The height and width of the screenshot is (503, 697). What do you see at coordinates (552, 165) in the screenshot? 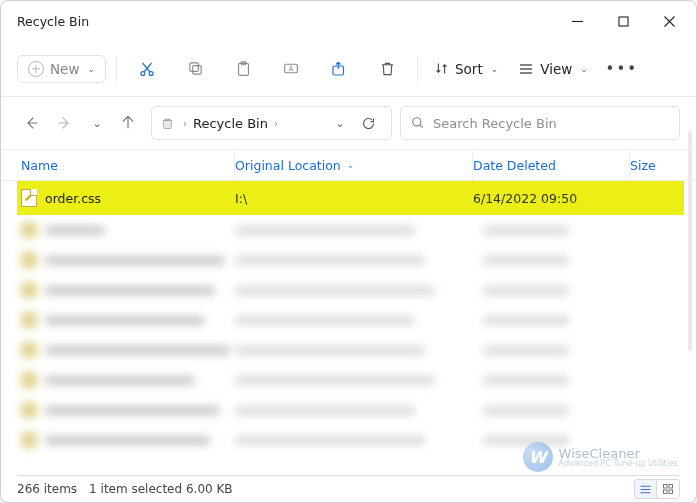
I see `column-header-date-deleted: Date Deleted` at bounding box center [552, 165].